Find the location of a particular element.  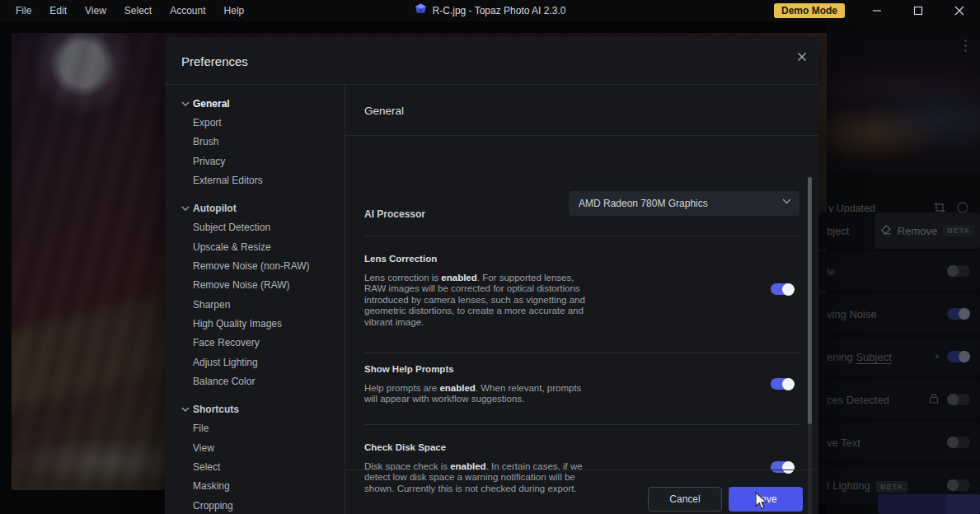

sidebar-item-shortcuts-file: File is located at coordinates (255, 428).